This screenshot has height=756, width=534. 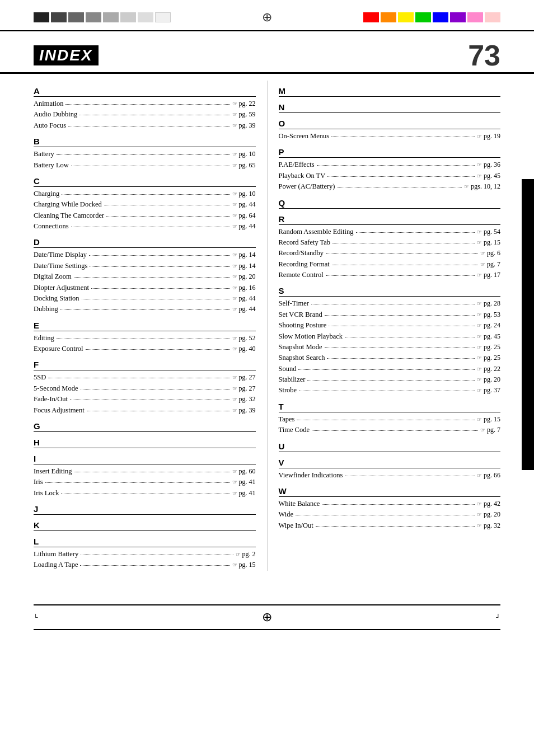 What do you see at coordinates (390, 291) in the screenshot?
I see `section-s-header: S` at bounding box center [390, 291].